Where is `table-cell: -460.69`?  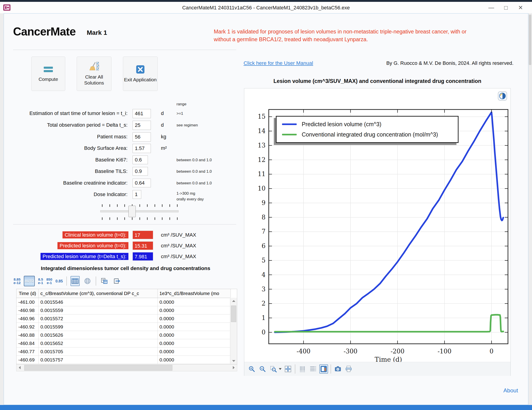
table-cell: -460.69 is located at coordinates (28, 360).